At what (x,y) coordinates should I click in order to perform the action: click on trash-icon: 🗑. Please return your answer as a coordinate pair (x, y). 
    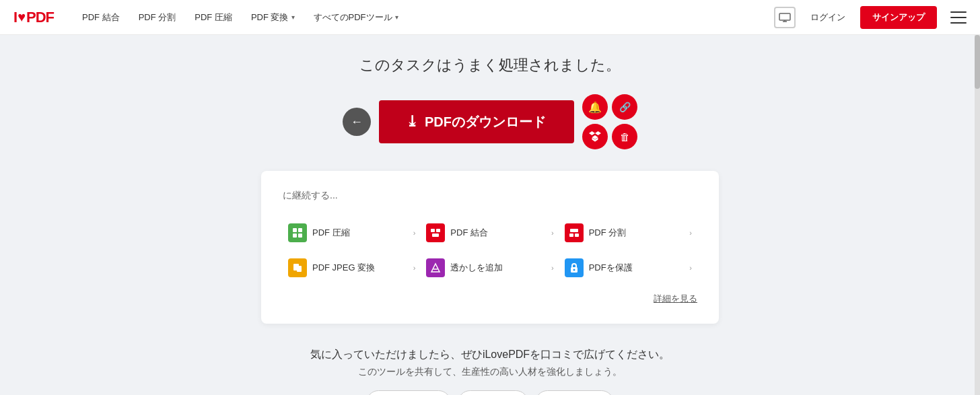
    Looking at the image, I should click on (625, 137).